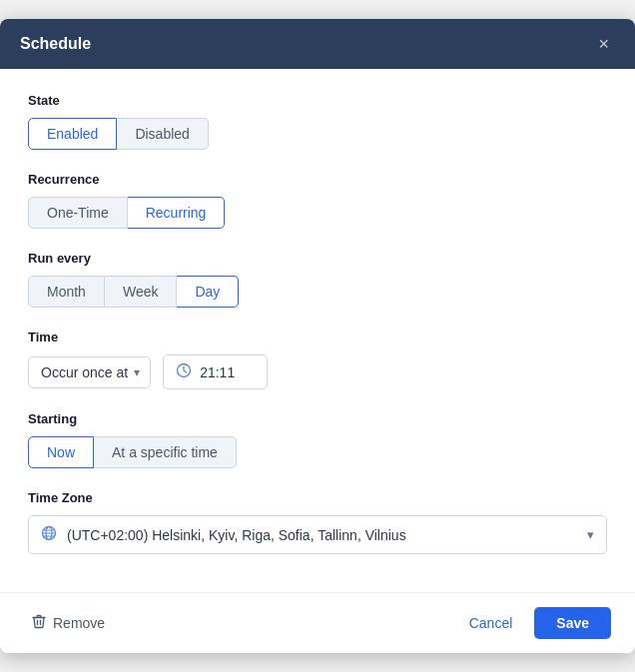 This screenshot has width=635, height=672. What do you see at coordinates (318, 419) in the screenshot?
I see `starting-label: Starting` at bounding box center [318, 419].